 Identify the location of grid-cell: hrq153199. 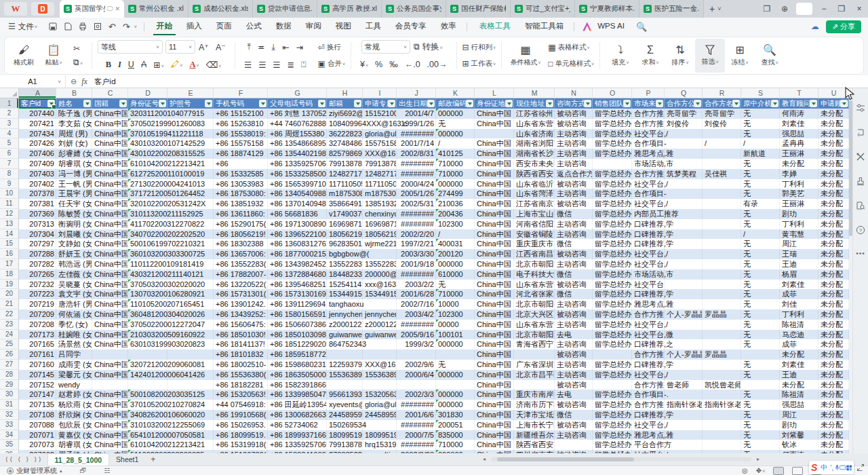
(380, 445).